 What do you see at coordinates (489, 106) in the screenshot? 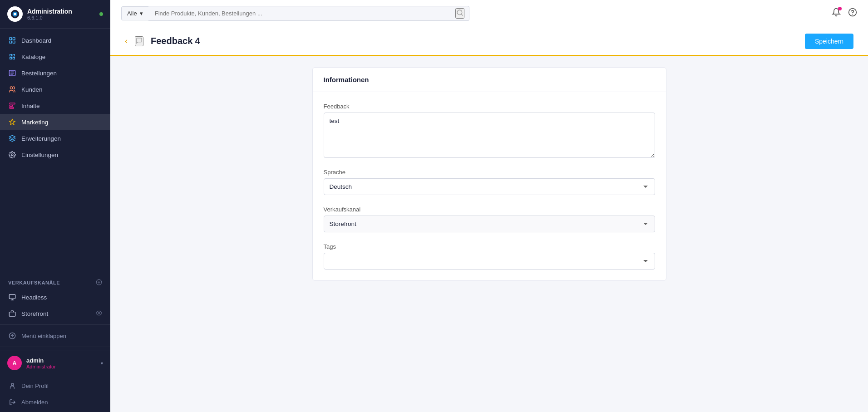
I see `feedback-label: Feedback` at bounding box center [489, 106].